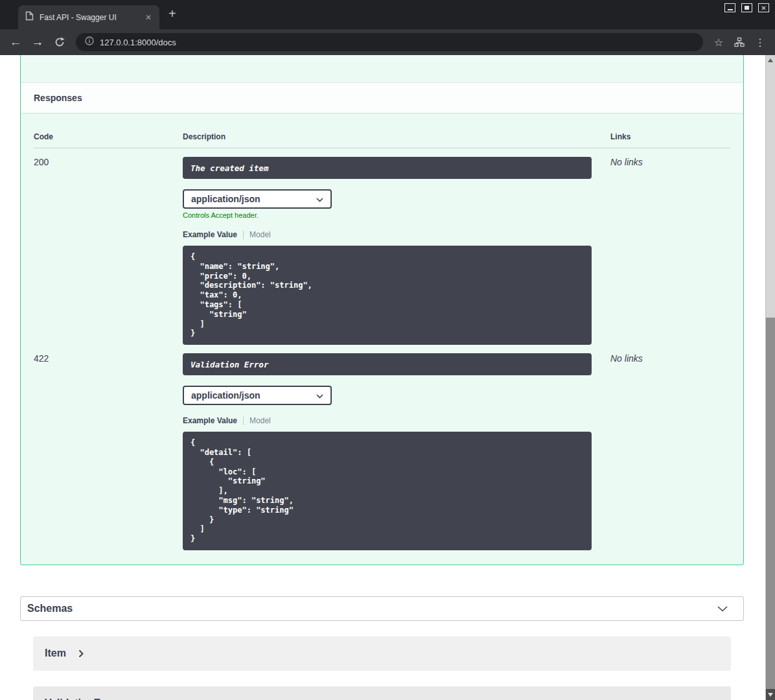 The image size is (775, 700). What do you see at coordinates (739, 42) in the screenshot?
I see `extensions-icon` at bounding box center [739, 42].